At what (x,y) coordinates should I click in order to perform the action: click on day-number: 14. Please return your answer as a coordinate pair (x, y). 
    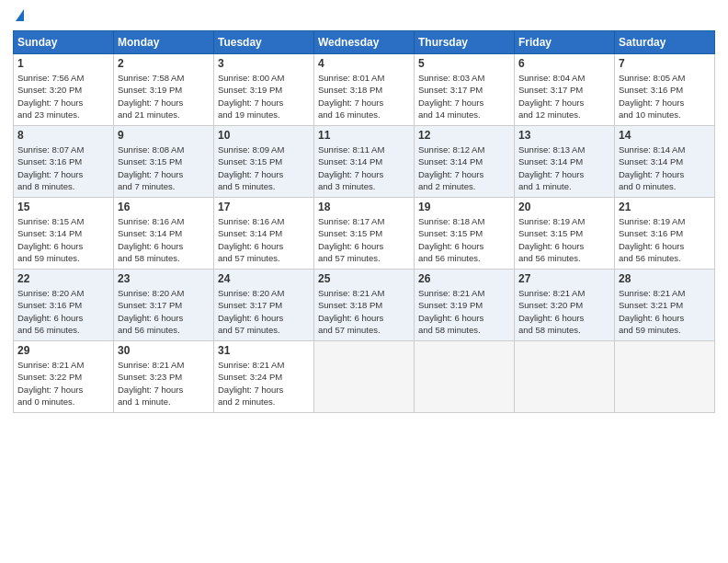
    Looking at the image, I should click on (665, 135).